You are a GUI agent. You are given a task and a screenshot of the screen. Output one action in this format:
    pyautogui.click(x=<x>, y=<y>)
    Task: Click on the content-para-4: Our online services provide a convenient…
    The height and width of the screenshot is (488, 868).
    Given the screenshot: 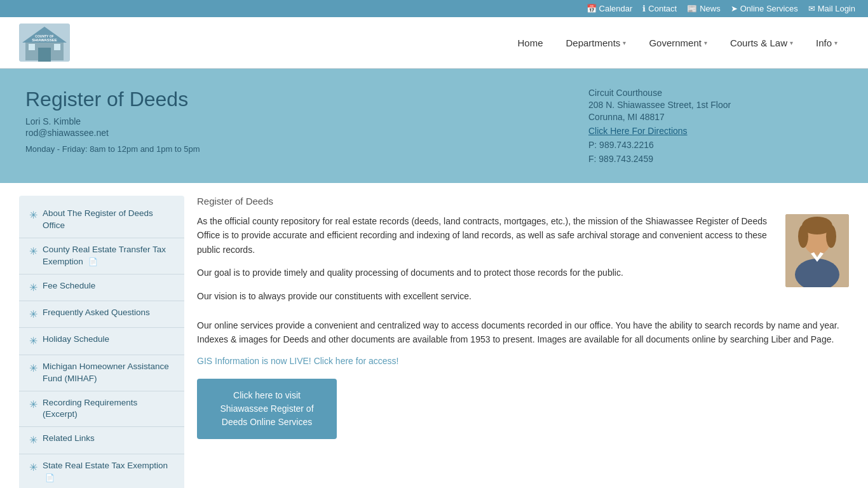 What is the action you would take?
    pyautogui.click(x=523, y=333)
    